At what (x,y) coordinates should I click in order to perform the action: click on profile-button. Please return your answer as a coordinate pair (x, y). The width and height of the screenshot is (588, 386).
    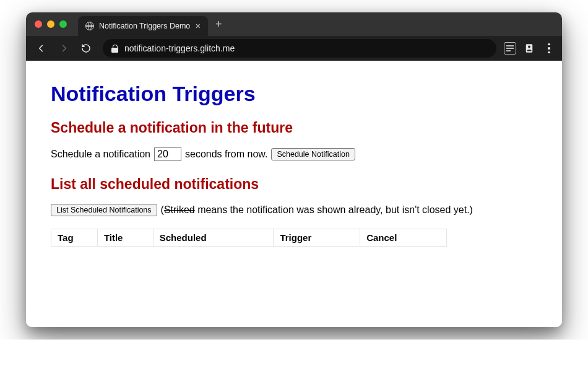
    Looking at the image, I should click on (529, 48).